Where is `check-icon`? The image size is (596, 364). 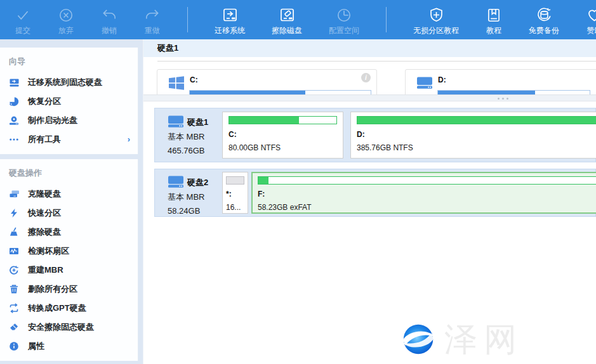
check-icon is located at coordinates (23, 15).